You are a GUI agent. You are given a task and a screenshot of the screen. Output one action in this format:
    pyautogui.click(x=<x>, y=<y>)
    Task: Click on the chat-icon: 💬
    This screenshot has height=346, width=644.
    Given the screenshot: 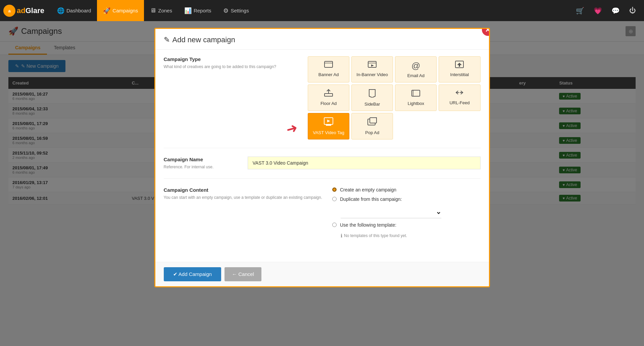 What is the action you would take?
    pyautogui.click(x=615, y=11)
    